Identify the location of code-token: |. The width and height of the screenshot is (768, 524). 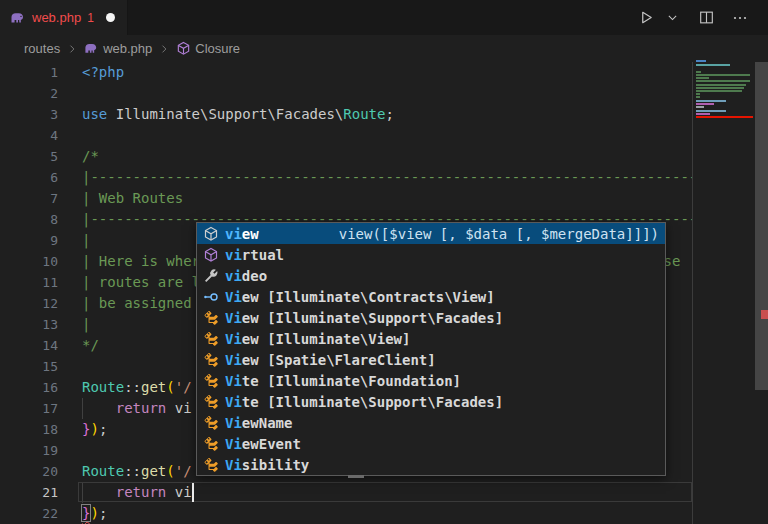
(86, 324).